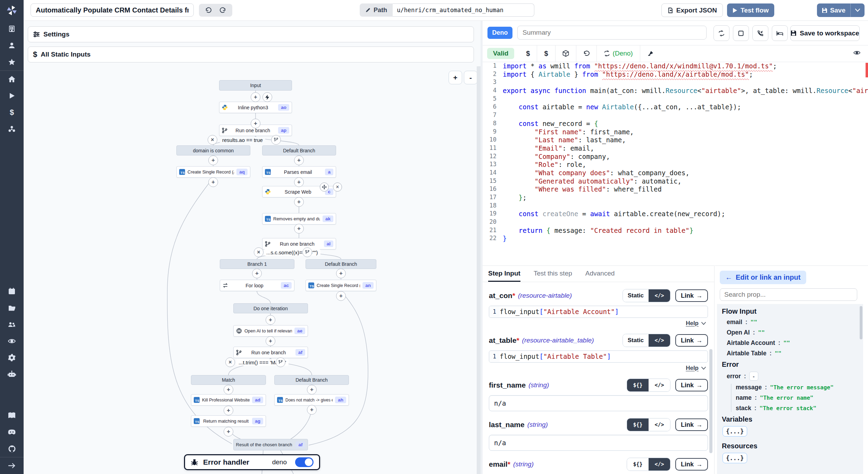  I want to click on search-prop-input, so click(788, 295).